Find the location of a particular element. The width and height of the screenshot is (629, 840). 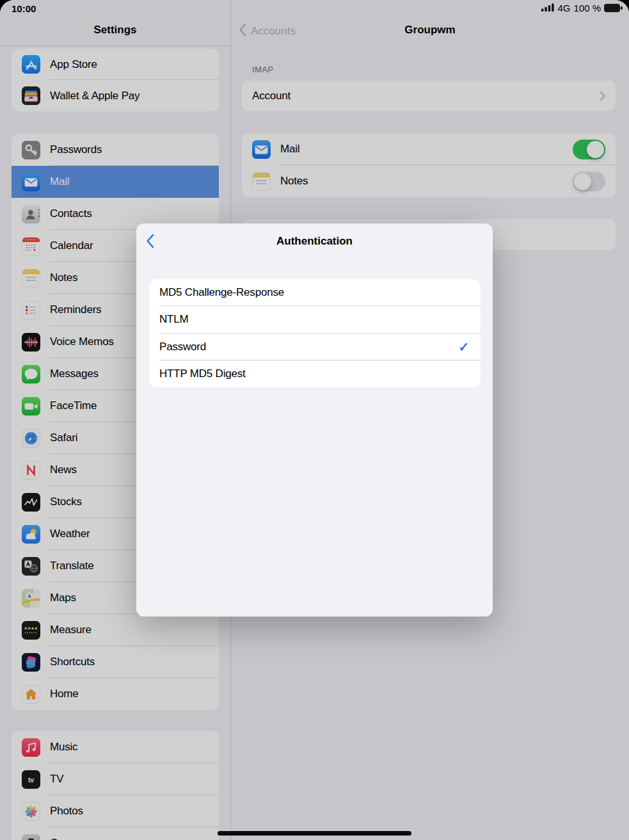

modal-title: Authentication is located at coordinates (315, 241).